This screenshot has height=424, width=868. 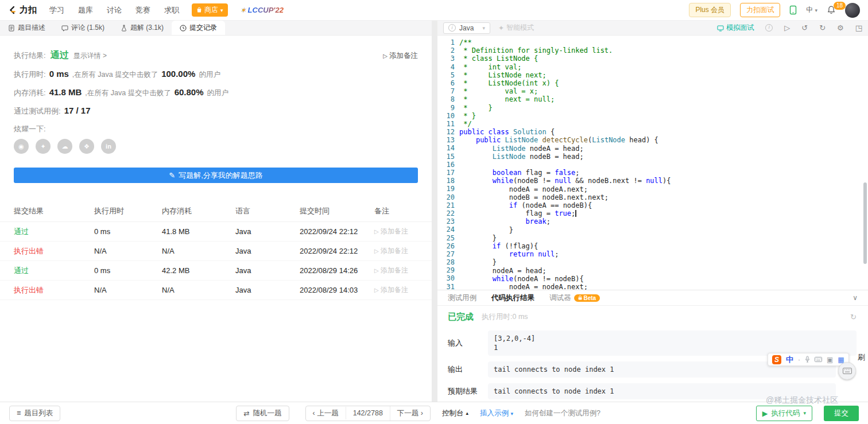 What do you see at coordinates (262, 10) in the screenshot?
I see `lccup-logo: ✶LCCUP'22` at bounding box center [262, 10].